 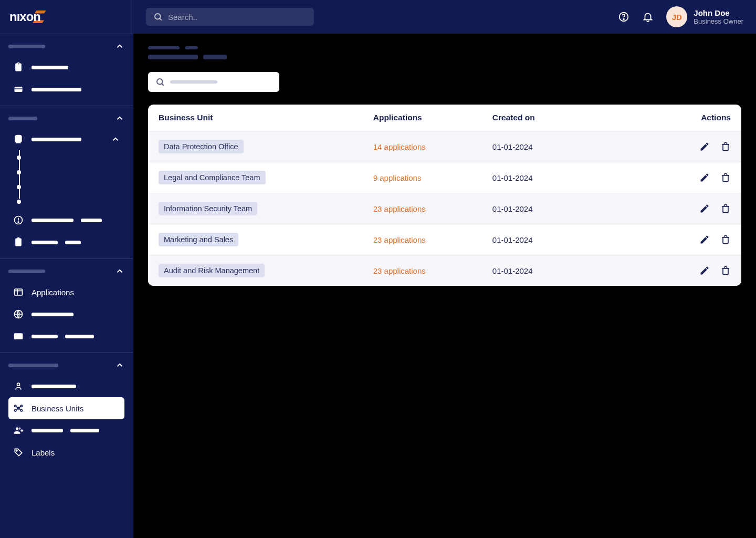 What do you see at coordinates (445, 240) in the screenshot?
I see `table-row: Marketing and Sales23 applications01-01-…` at bounding box center [445, 240].